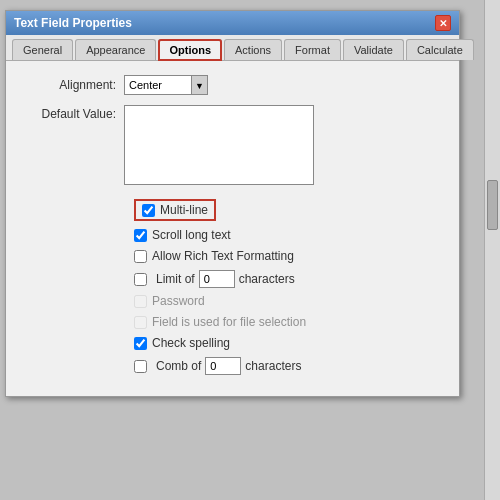  I want to click on limit-of-checkbox, so click(140, 280).